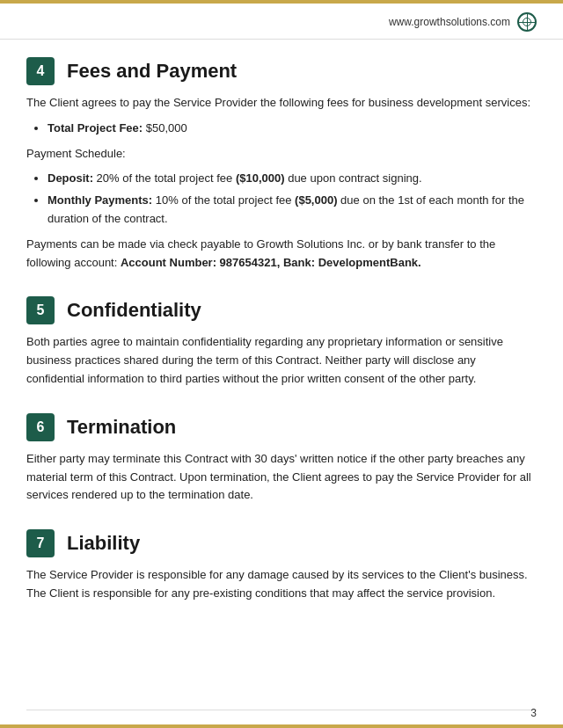  Describe the element at coordinates (292, 210) in the screenshot. I see `monthly-payments-item: Monthly Payments: 10% of the total proje…` at that location.